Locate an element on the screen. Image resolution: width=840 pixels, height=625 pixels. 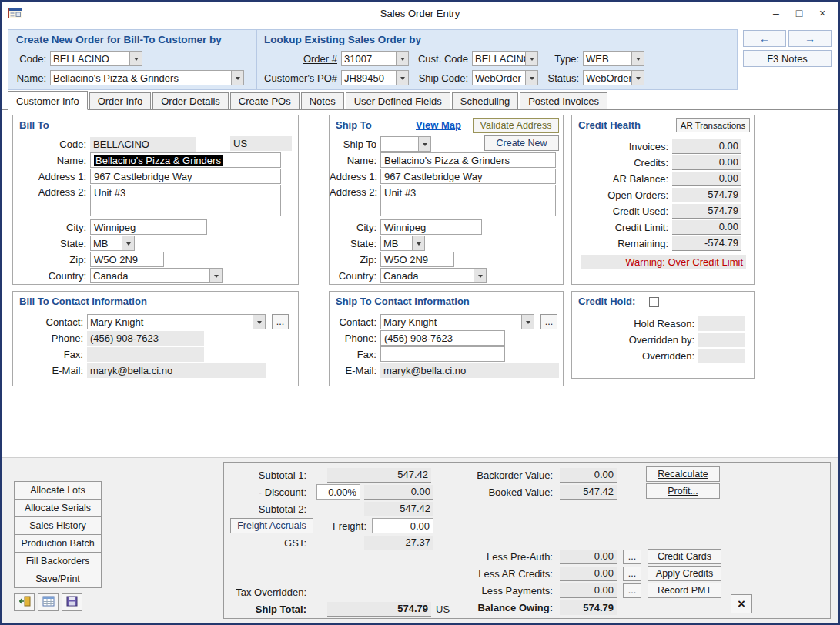
bill-fax-field is located at coordinates (146, 354).